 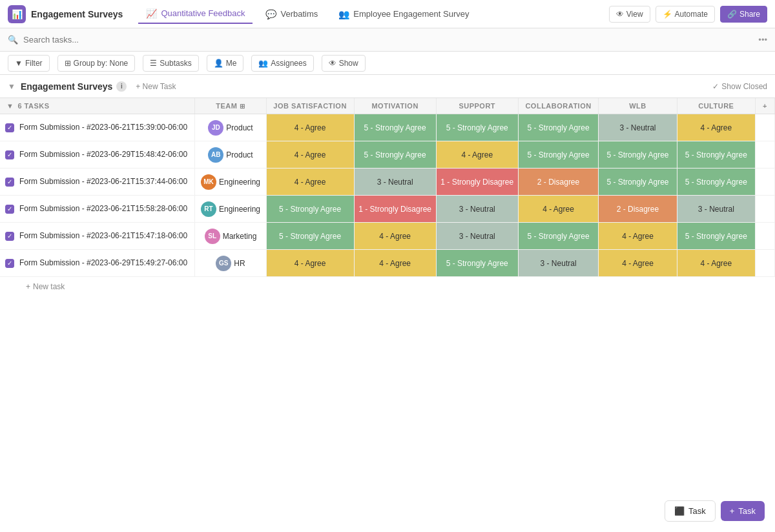 I want to click on assignees-button: 👥 Assignees, so click(x=282, y=63).